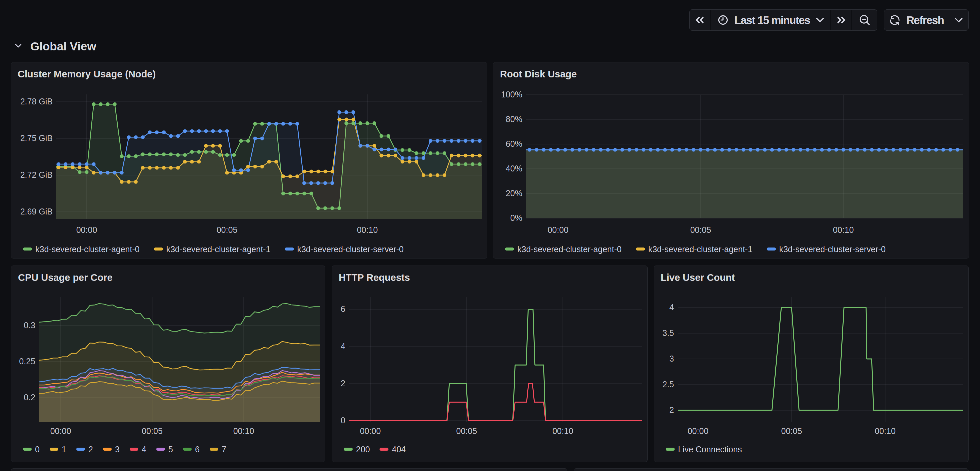 Image resolution: width=980 pixels, height=471 pixels. What do you see at coordinates (668, 333) in the screenshot?
I see `svg-text: 3.5` at bounding box center [668, 333].